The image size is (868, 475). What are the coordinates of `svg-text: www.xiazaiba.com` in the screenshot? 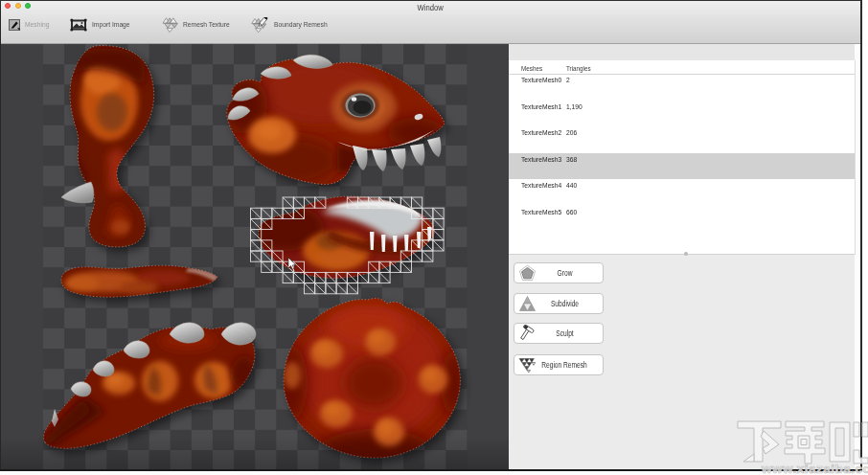 It's located at (814, 468).